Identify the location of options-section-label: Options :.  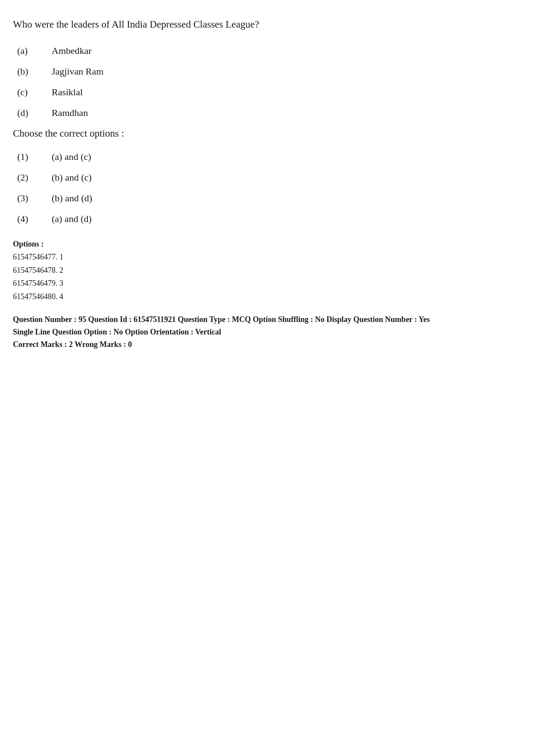
(28, 244).